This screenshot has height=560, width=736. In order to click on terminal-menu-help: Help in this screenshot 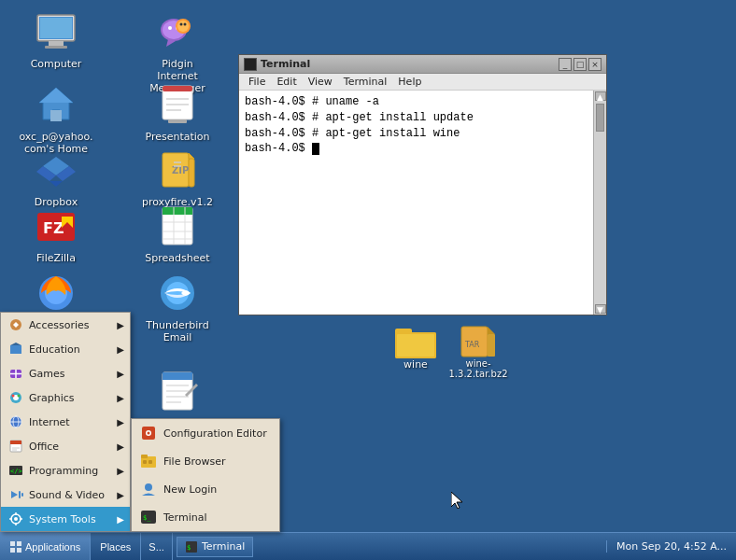, I will do `click(409, 82)`.